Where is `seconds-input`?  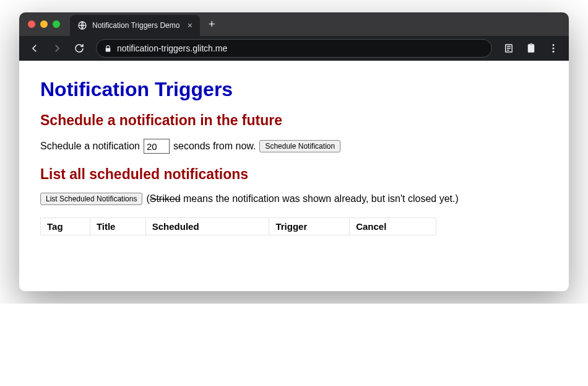
seconds-input is located at coordinates (157, 146).